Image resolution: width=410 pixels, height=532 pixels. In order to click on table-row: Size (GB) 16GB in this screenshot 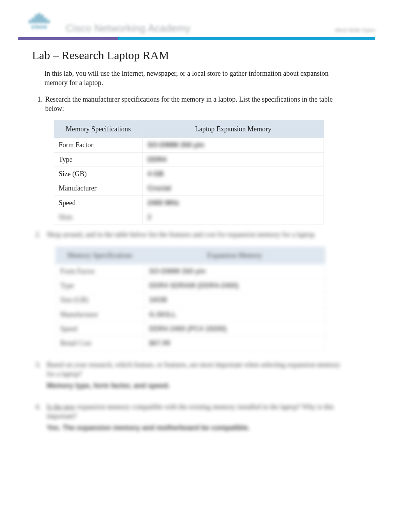, I will do `click(191, 300)`.